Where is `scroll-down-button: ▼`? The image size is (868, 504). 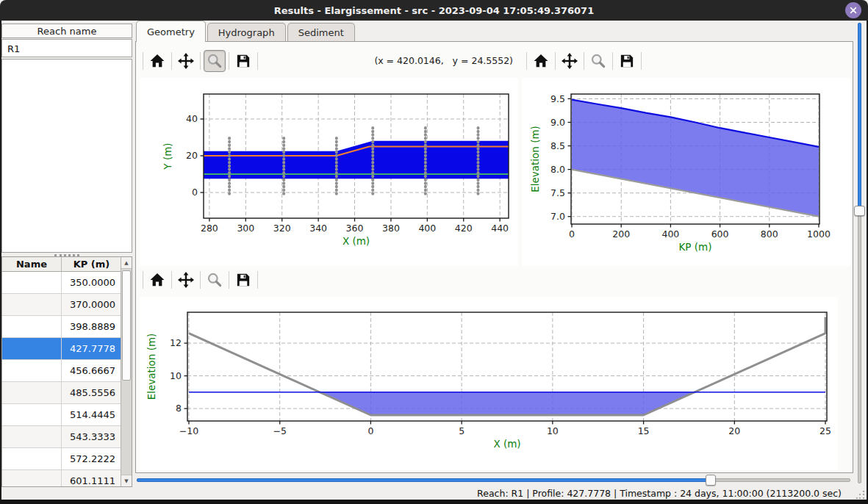
scroll-down-button: ▼ is located at coordinates (126, 480).